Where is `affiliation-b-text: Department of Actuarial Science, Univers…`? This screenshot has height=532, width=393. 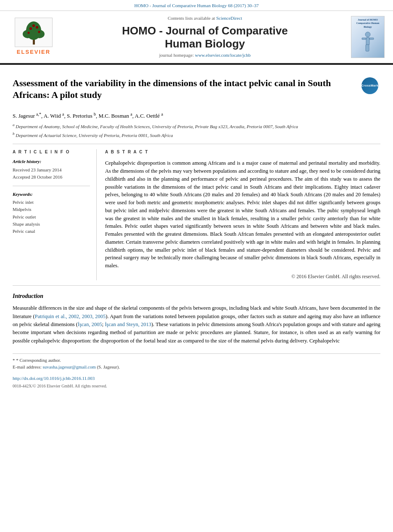 affiliation-b-text: Department of Actuarial Science, Univers… is located at coordinates (94, 135).